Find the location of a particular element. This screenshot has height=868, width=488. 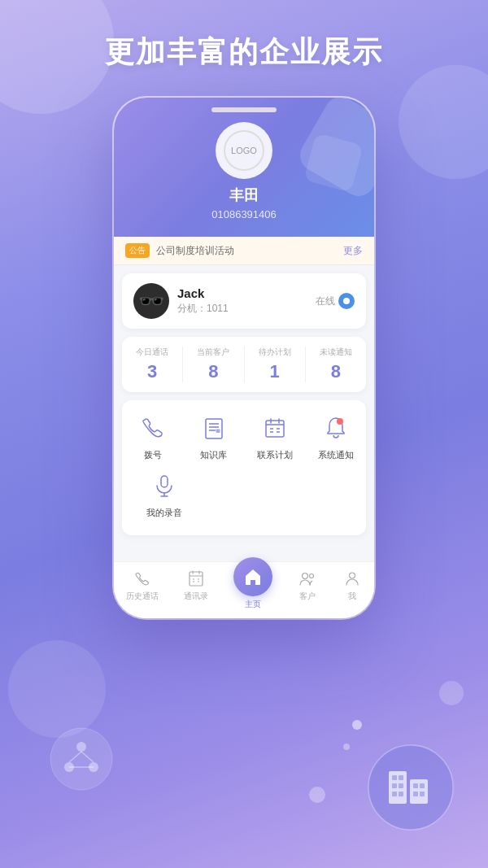

deco-circle-md is located at coordinates (451, 693).